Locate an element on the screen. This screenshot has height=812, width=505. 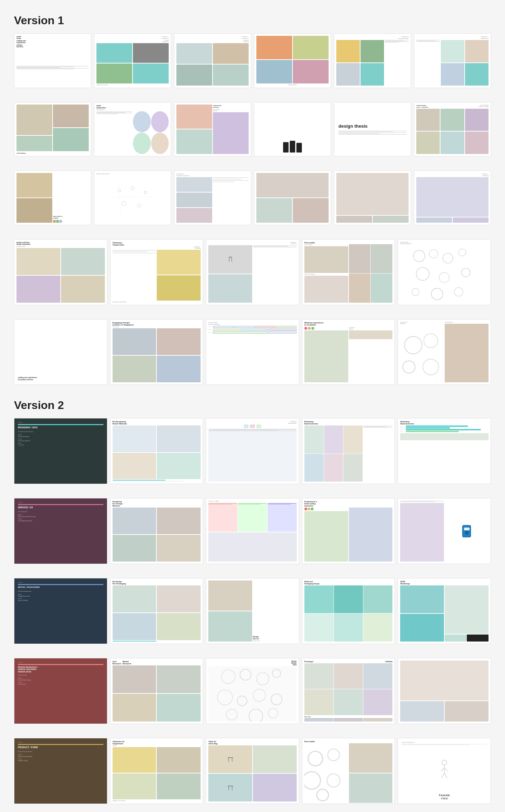
v1-prod-retail-slide: production +retail launch is located at coordinates (452, 61).